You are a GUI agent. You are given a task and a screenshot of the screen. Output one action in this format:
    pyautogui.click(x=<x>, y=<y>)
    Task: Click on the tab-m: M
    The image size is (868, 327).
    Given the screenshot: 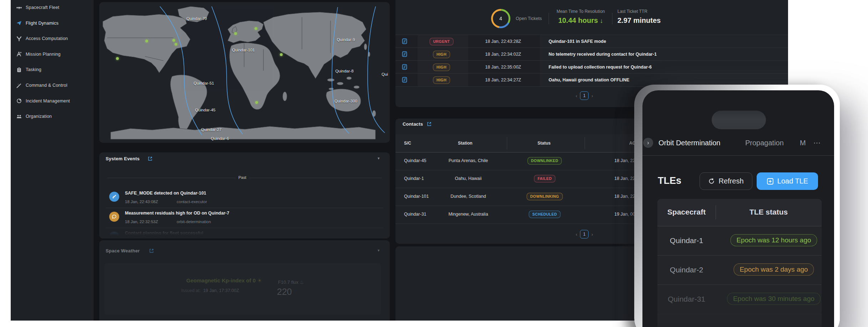 What is the action you would take?
    pyautogui.click(x=803, y=143)
    